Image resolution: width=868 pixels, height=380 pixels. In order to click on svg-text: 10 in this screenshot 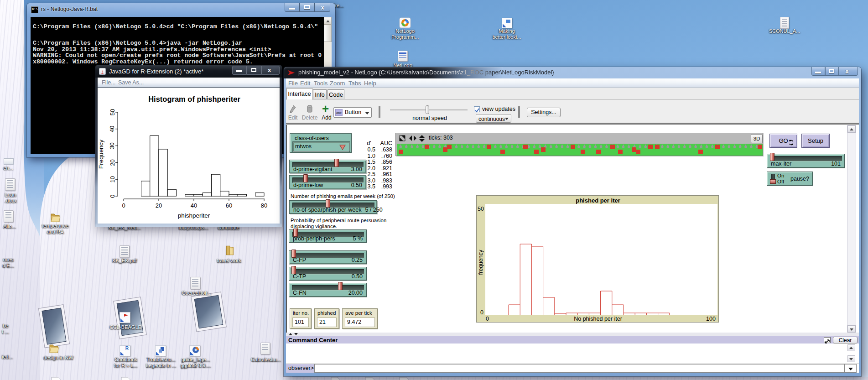, I will do `click(112, 179)`.